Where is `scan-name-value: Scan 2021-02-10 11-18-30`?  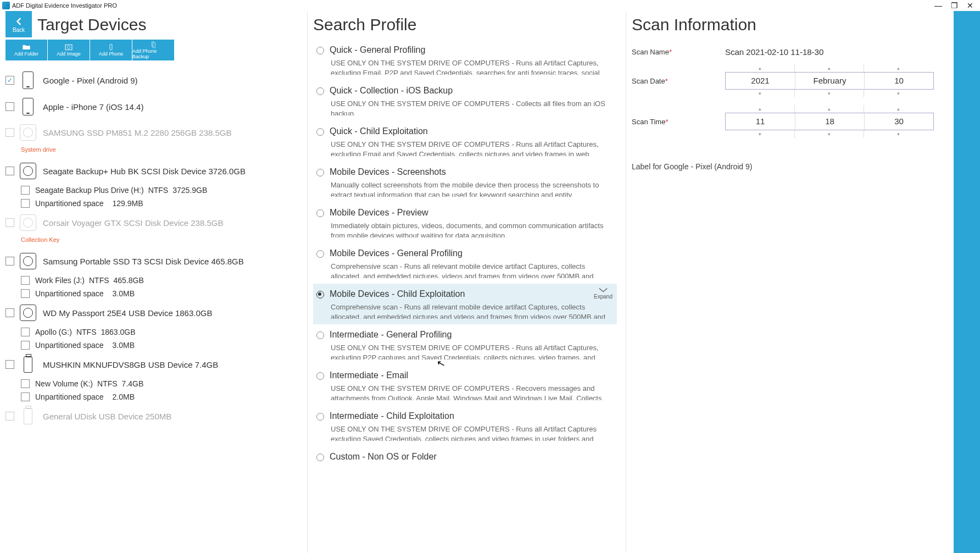 scan-name-value: Scan 2021-02-10 11-18-30 is located at coordinates (775, 52).